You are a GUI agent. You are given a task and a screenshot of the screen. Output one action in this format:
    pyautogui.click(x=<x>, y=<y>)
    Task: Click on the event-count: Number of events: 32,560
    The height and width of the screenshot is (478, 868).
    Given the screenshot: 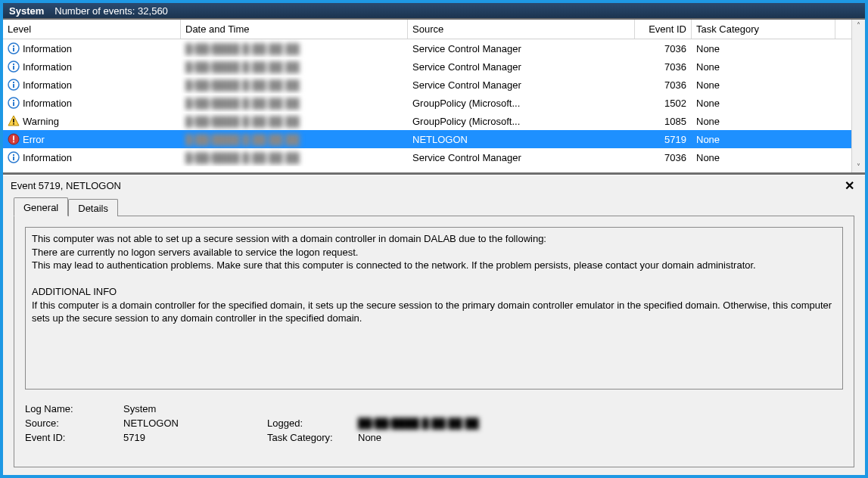 What is the action you would take?
    pyautogui.click(x=111, y=11)
    